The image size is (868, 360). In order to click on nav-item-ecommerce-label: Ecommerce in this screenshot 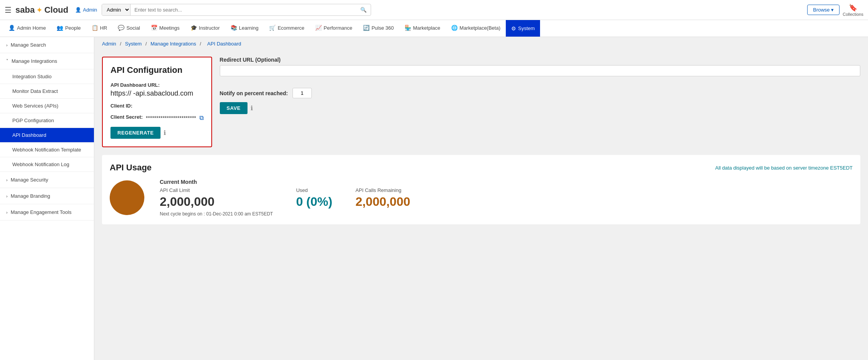, I will do `click(291, 28)`.